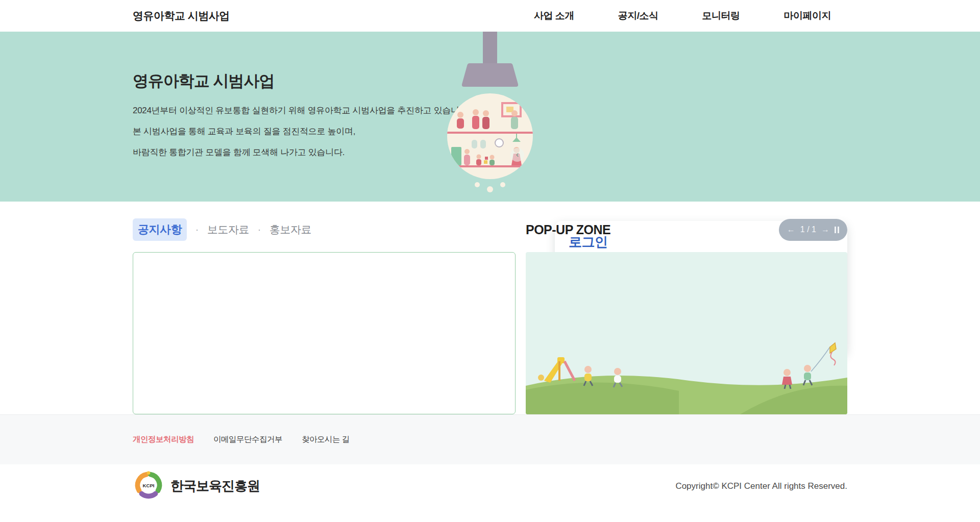 The image size is (980, 522). I want to click on nav-item-mypage: 마이페이지, so click(807, 16).